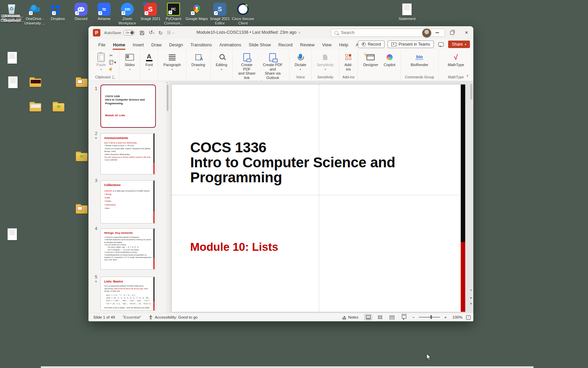 The width and height of the screenshot is (588, 368). What do you see at coordinates (201, 45) in the screenshot?
I see `ribbon-tab: Transitions` at bounding box center [201, 45].